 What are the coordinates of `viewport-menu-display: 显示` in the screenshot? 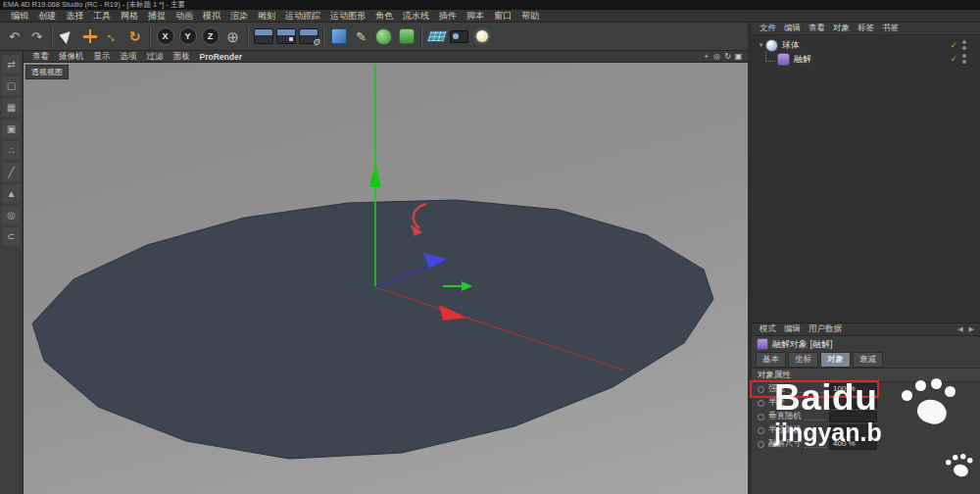 It's located at (102, 57).